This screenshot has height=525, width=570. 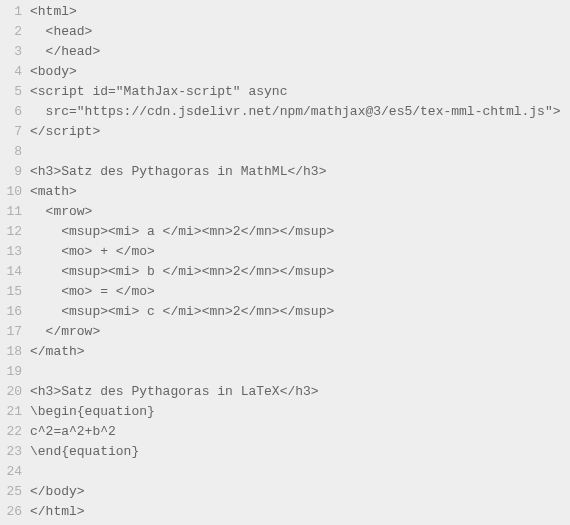 What do you see at coordinates (300, 252) in the screenshot?
I see `code-line: <mo> + </mo>` at bounding box center [300, 252].